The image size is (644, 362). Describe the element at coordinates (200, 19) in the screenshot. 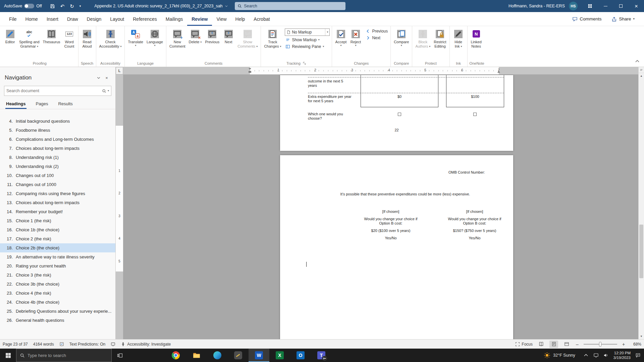

I see `menu-tab: Review` at that location.